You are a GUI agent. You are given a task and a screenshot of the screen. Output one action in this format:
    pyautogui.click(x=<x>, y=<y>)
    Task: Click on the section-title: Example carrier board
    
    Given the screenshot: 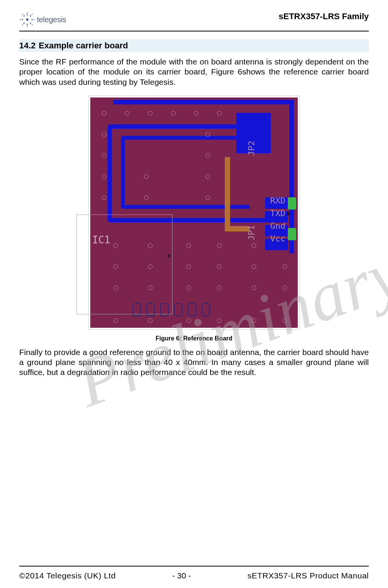 What is the action you would take?
    pyautogui.click(x=83, y=45)
    